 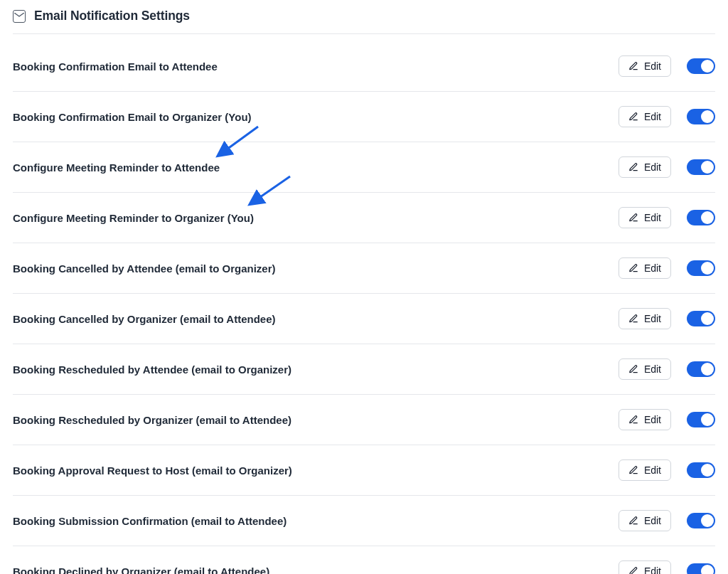 What do you see at coordinates (364, 521) in the screenshot?
I see `setting-row: Booking Submission Confirmation (email t…` at bounding box center [364, 521].